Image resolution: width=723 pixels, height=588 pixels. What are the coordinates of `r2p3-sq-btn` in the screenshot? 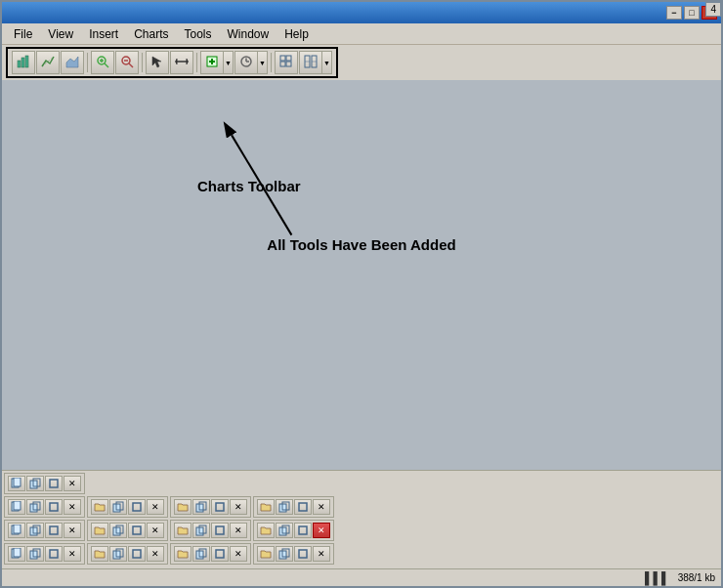 It's located at (303, 530).